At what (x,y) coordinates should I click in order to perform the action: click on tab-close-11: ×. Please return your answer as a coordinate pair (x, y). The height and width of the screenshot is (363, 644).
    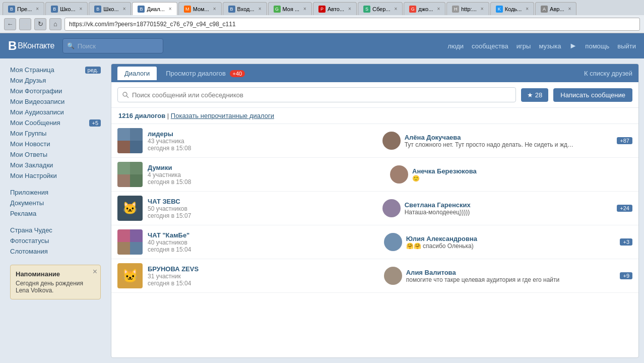
    Looking at the image, I should click on (482, 9).